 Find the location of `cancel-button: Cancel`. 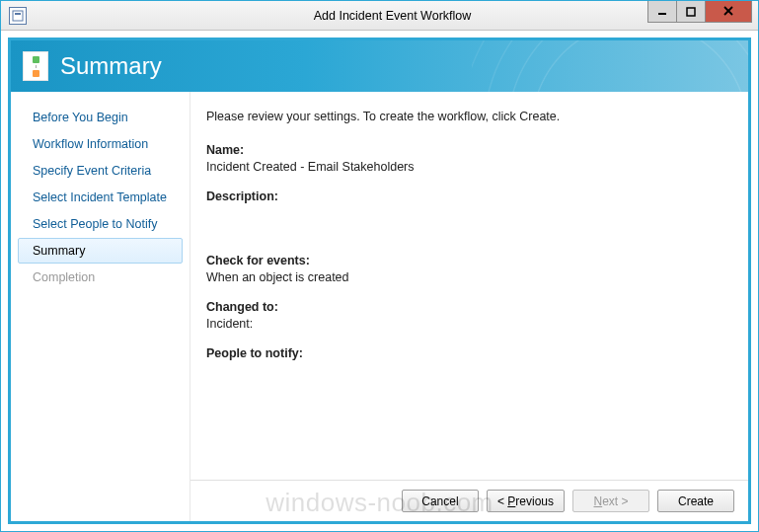

cancel-button: Cancel is located at coordinates (440, 501).